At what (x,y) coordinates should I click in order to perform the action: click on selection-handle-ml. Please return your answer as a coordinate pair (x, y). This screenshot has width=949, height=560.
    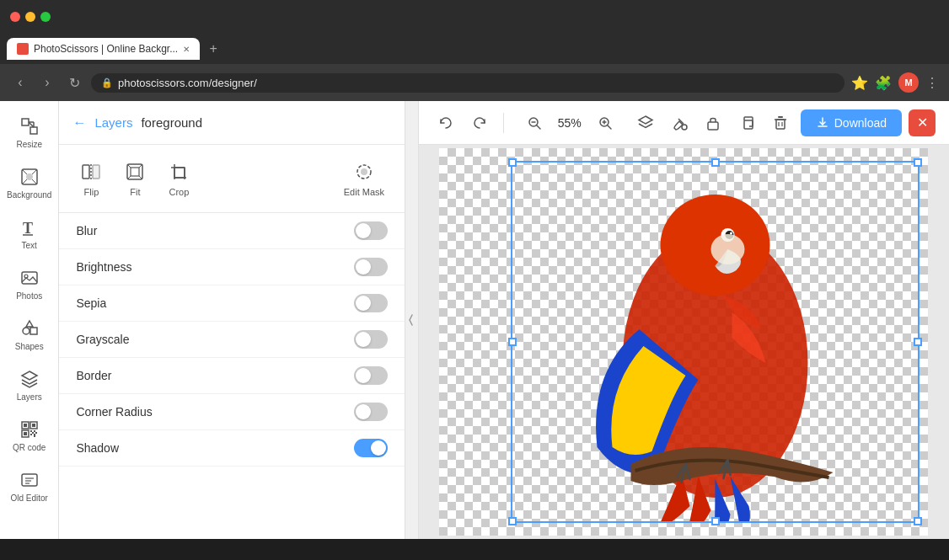
    Looking at the image, I should click on (512, 342).